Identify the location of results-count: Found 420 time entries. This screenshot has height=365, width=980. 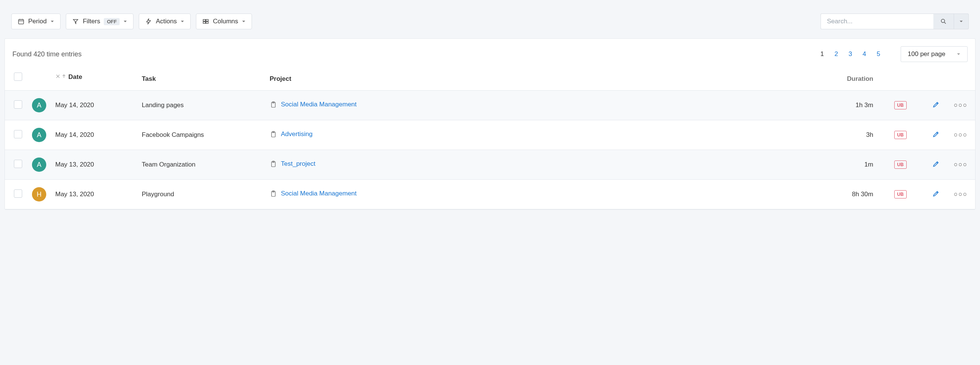
(47, 54).